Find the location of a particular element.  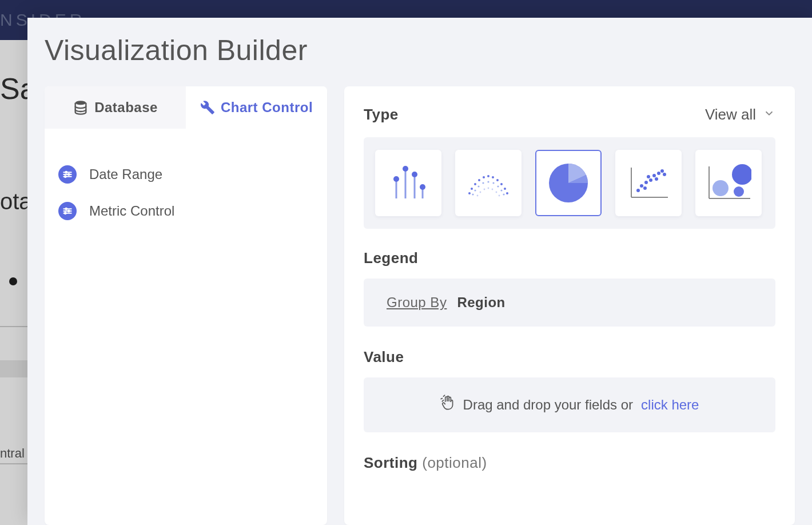

sorting-optional-text: (optional) is located at coordinates (454, 463).